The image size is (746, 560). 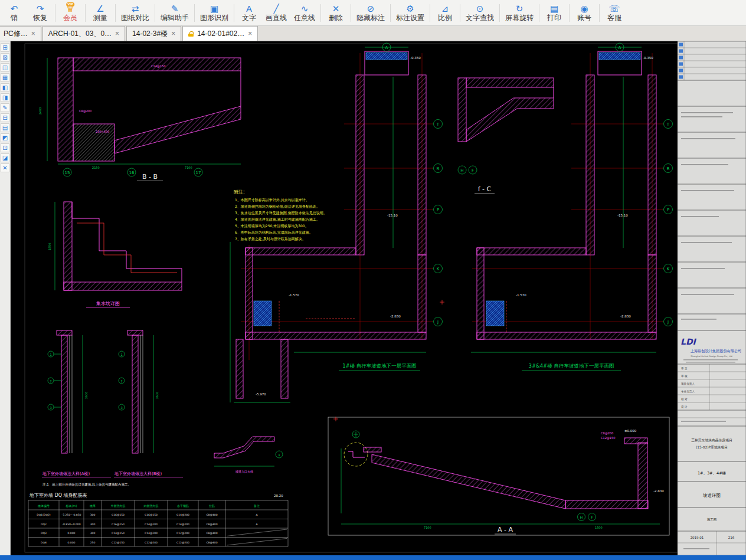 What do you see at coordinates (5, 58) in the screenshot?
I see `side-tool-2-icon: ⊠` at bounding box center [5, 58].